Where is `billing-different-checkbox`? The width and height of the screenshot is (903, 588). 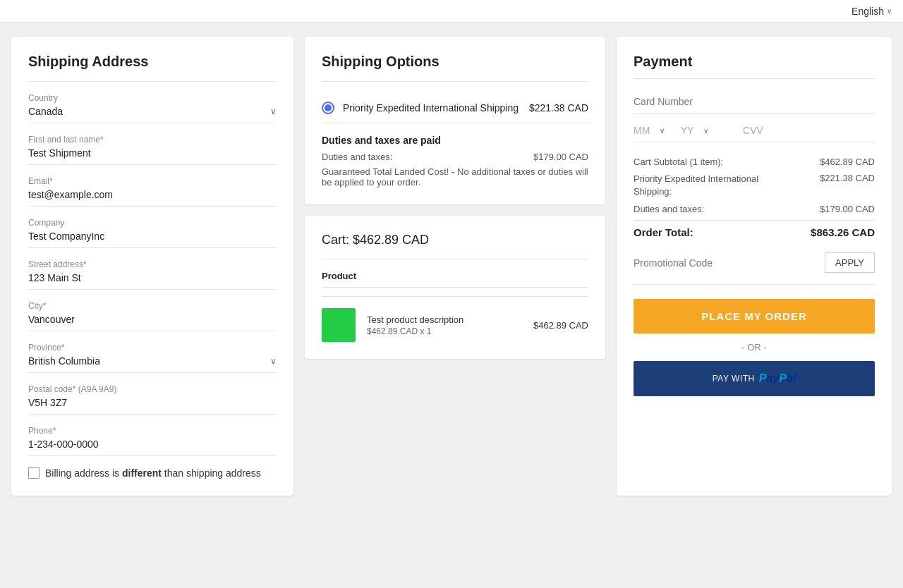
billing-different-checkbox is located at coordinates (34, 473).